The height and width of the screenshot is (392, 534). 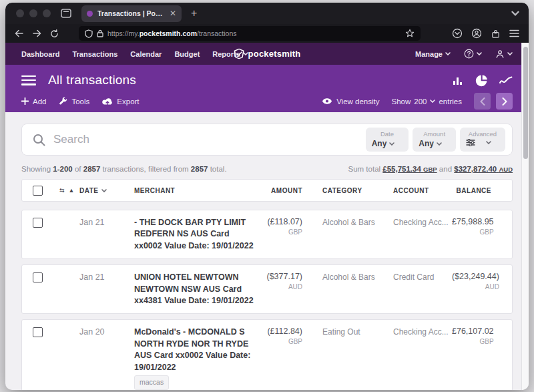 I want to click on transaction-row: Jan 21 - THE DOCK BAR PTY LIMIT REDFERN …, so click(x=267, y=234).